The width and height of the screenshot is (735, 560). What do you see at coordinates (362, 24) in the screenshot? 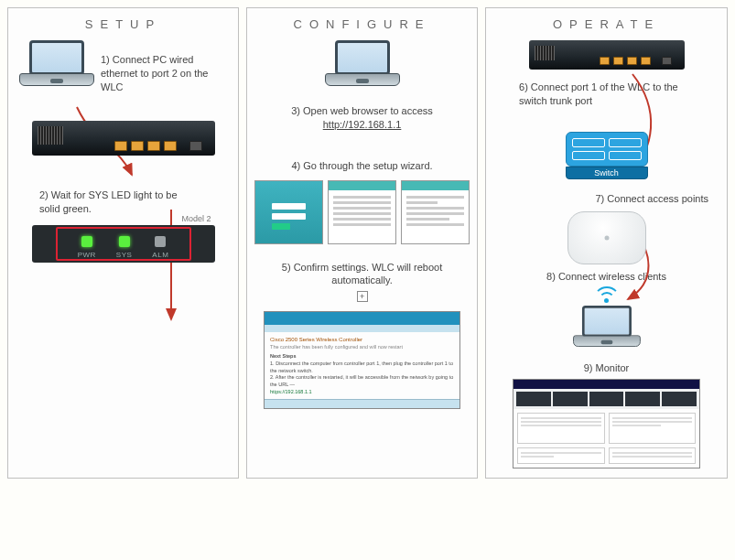
I see `panel-title-configure: CONFIGURE` at bounding box center [362, 24].